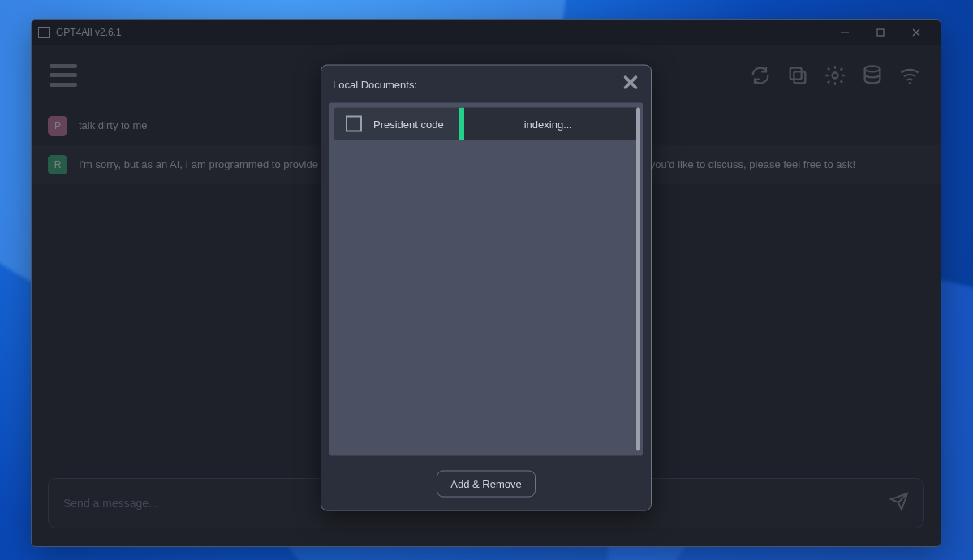  Describe the element at coordinates (485, 484) in the screenshot. I see `add-remove-button: Add & Remove` at that location.